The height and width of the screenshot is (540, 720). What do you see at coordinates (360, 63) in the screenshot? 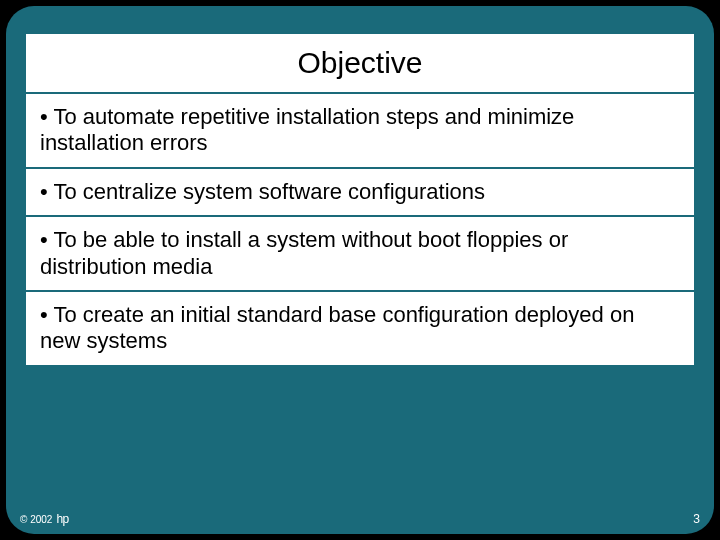
I see `title-box: Objective` at bounding box center [360, 63].